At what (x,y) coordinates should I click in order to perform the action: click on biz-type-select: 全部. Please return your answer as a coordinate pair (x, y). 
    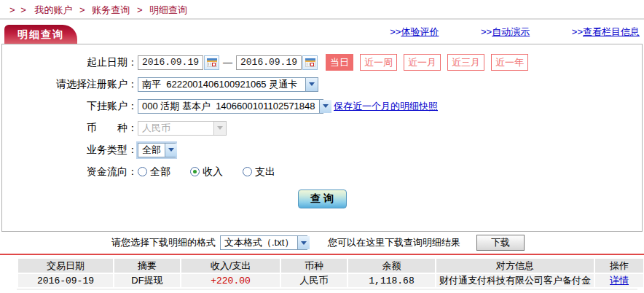
    Looking at the image, I should click on (157, 150).